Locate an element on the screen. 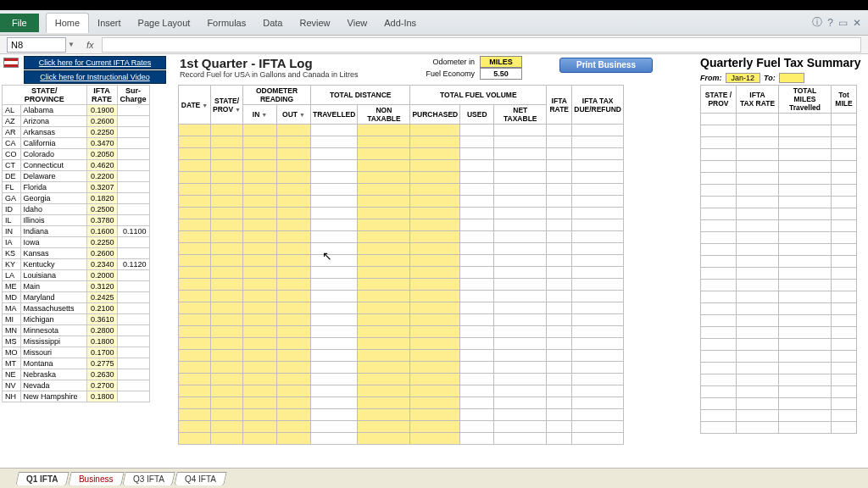 The height and width of the screenshot is (488, 868). state-row: FLFlorida0.3207 is located at coordinates (76, 188).